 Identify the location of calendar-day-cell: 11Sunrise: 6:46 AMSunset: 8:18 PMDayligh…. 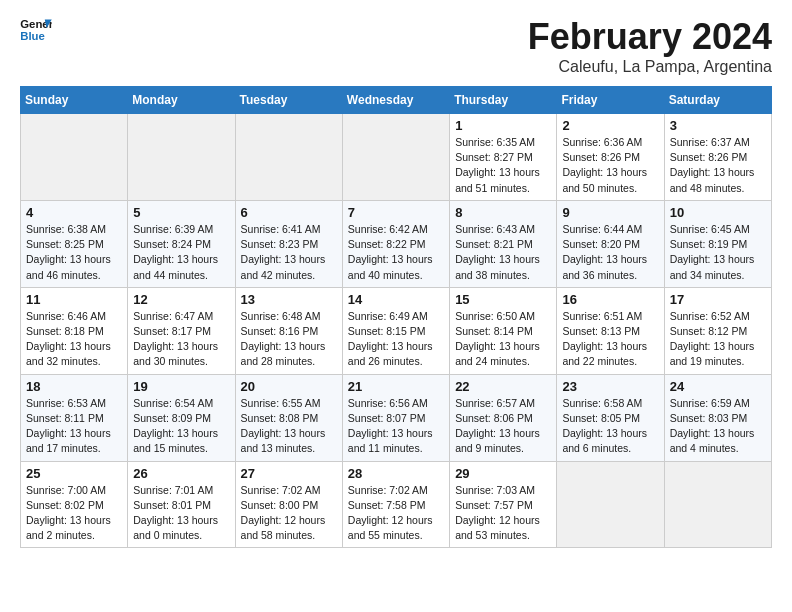
(74, 330).